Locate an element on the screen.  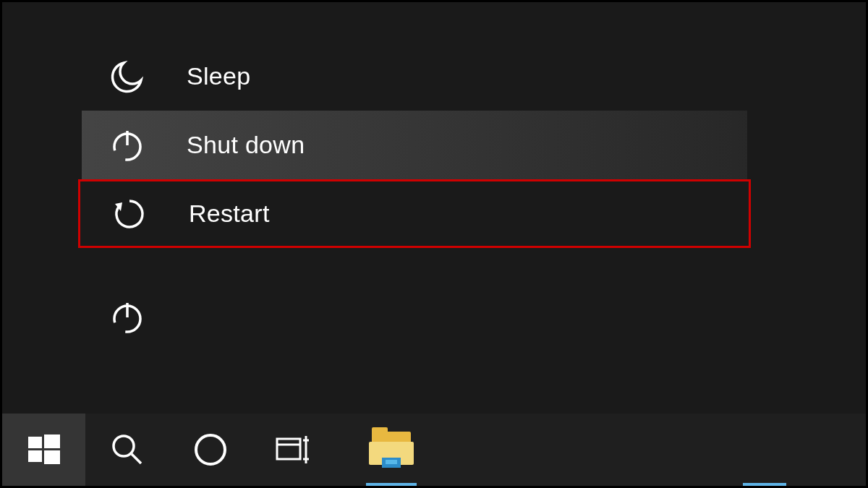
menu-item-shutdown: Shut down is located at coordinates (414, 145).